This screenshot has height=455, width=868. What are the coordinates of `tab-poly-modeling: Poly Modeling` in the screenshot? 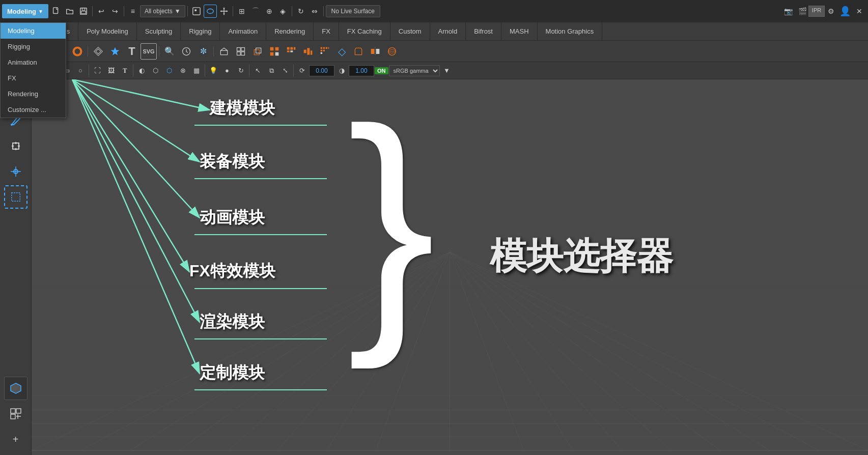 It's located at (108, 32).